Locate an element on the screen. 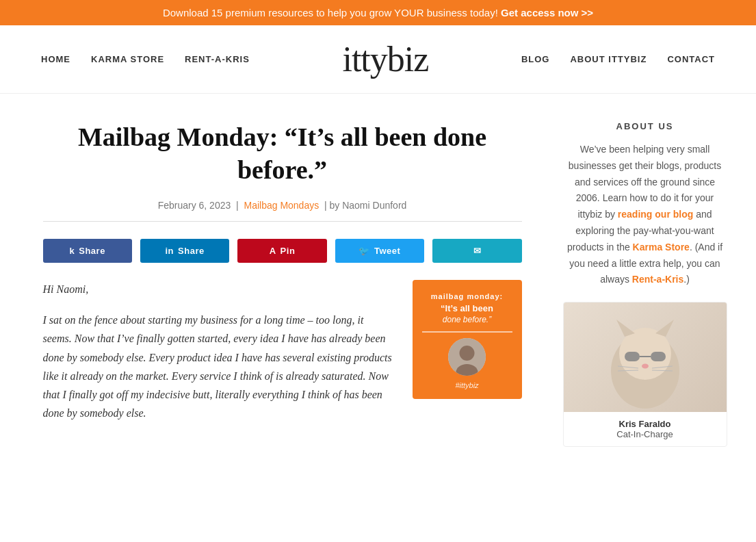  email-icon: ✉ is located at coordinates (478, 250).